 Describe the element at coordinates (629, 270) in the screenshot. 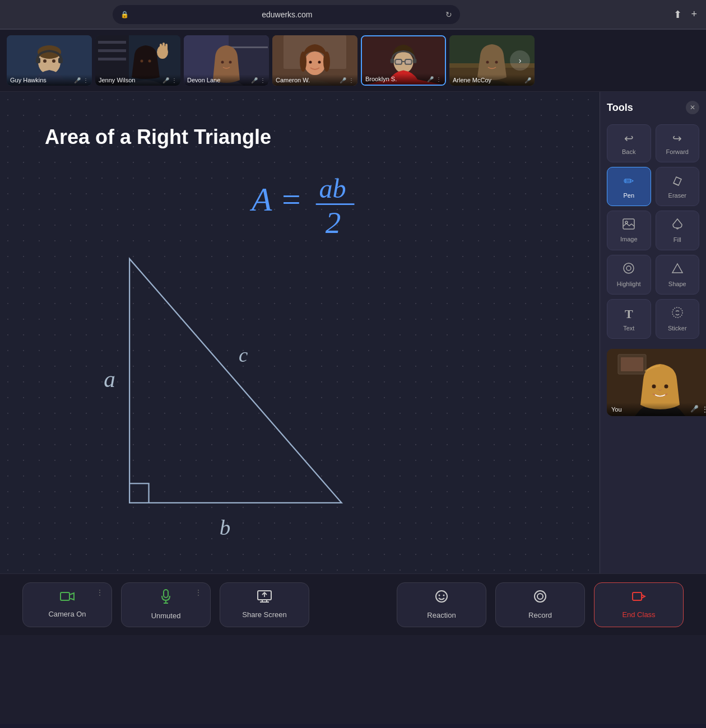

I see `highlight-icon` at that location.